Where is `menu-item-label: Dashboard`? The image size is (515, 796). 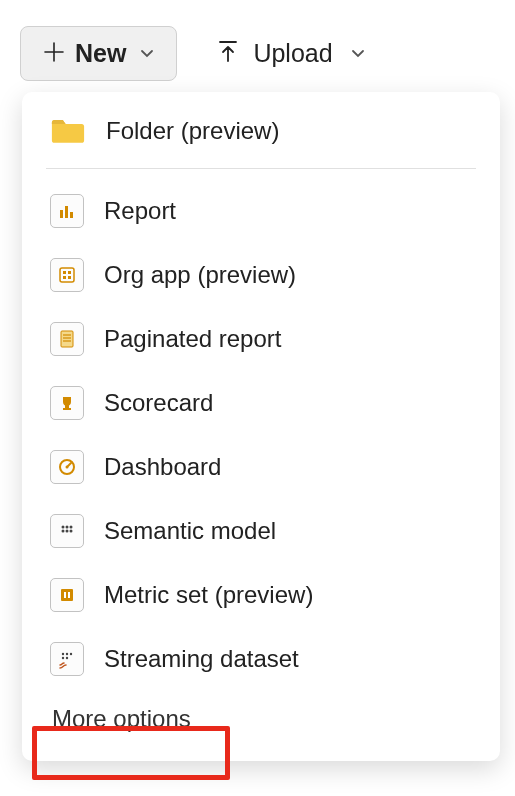 menu-item-label: Dashboard is located at coordinates (162, 467).